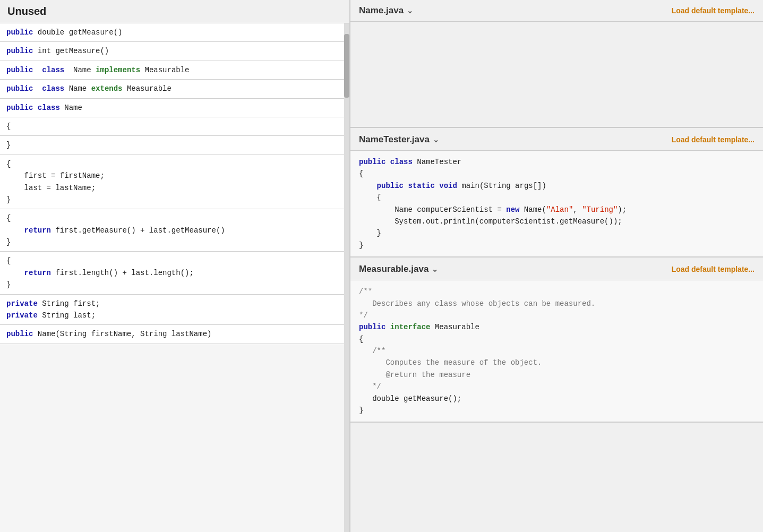  What do you see at coordinates (27, 11) in the screenshot?
I see `left-panel-title: Unused` at bounding box center [27, 11].